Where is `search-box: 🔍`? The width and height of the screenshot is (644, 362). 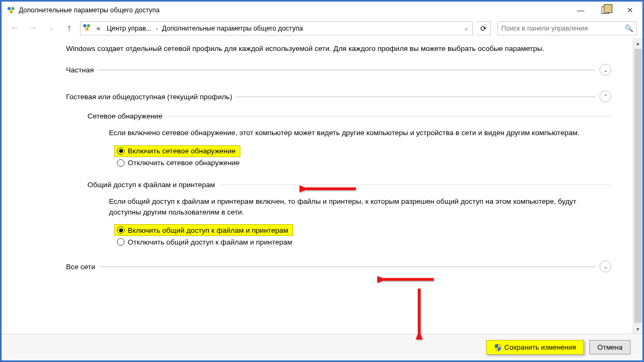
search-box: 🔍 is located at coordinates (567, 28).